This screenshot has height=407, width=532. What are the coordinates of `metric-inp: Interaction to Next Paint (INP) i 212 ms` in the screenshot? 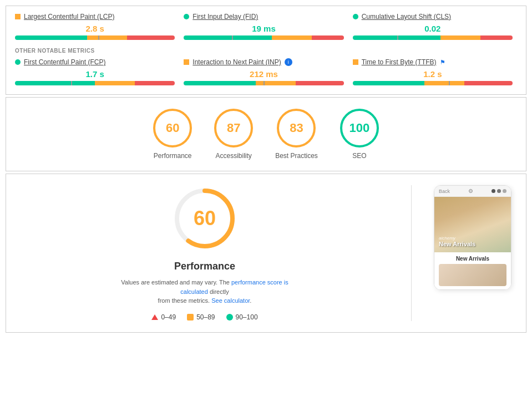 It's located at (264, 72).